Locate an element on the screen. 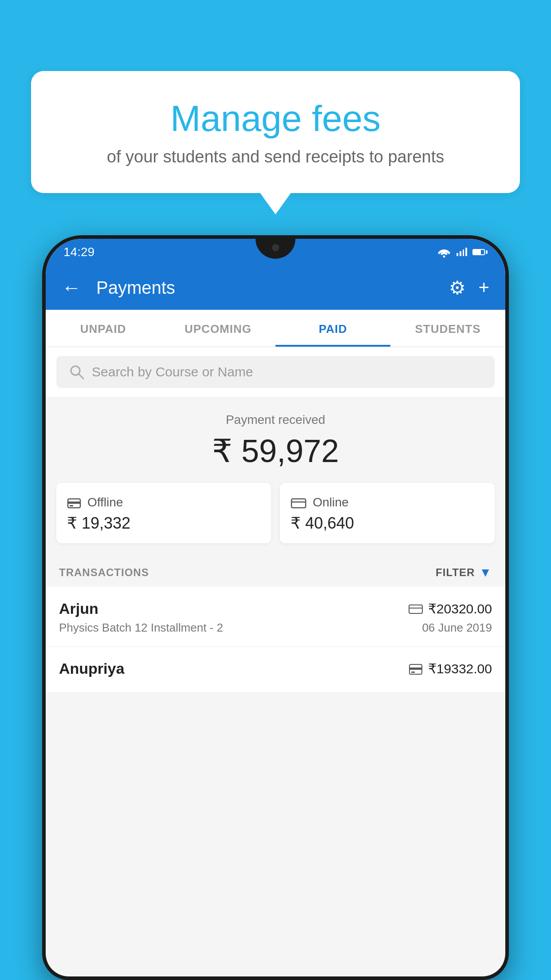  gear-icon: ⚙ is located at coordinates (457, 288).